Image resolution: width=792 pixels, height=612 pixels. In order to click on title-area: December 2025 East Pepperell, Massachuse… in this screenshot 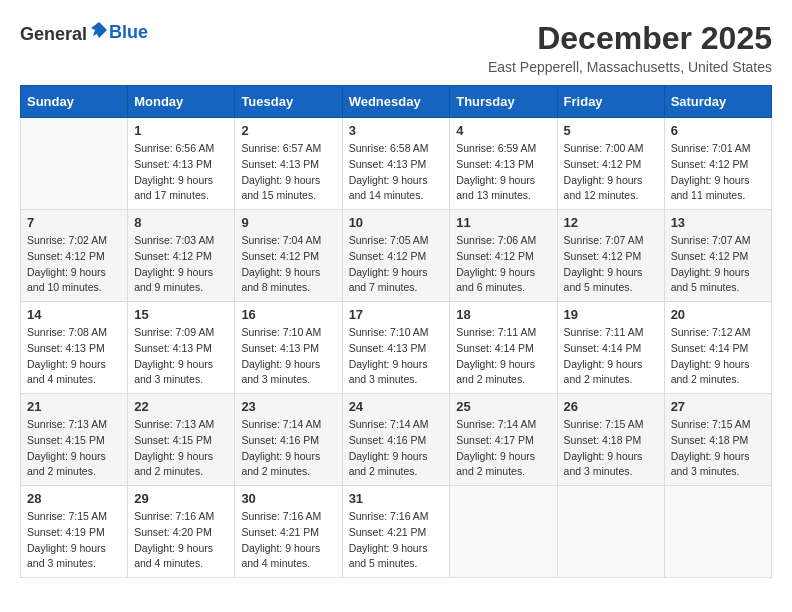, I will do `click(630, 48)`.